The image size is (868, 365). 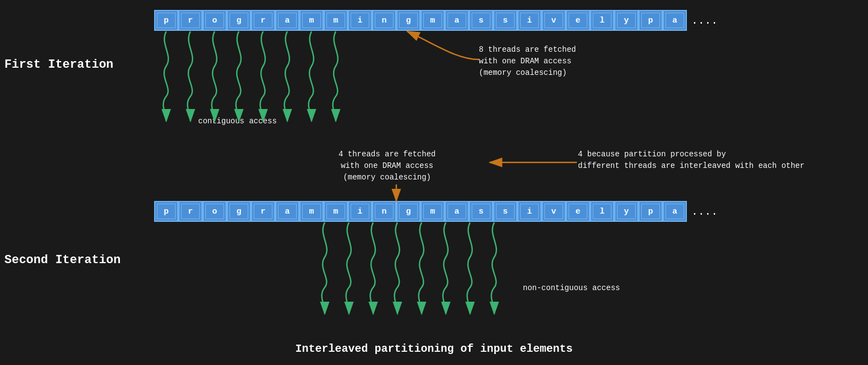 What do you see at coordinates (59, 65) in the screenshot?
I see `first-iteration-label: First Iteration` at bounding box center [59, 65].